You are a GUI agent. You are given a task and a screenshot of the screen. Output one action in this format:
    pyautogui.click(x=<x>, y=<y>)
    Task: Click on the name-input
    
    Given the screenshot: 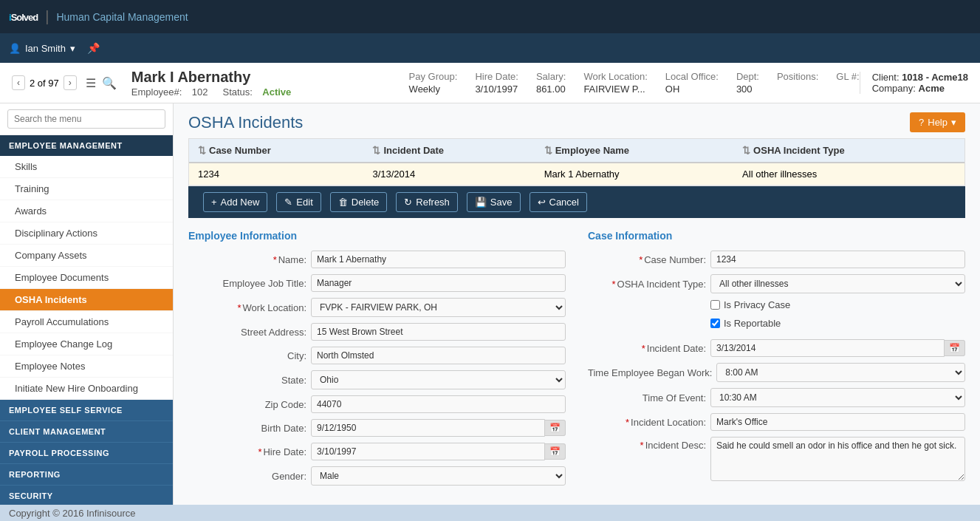 What is the action you would take?
    pyautogui.click(x=439, y=259)
    